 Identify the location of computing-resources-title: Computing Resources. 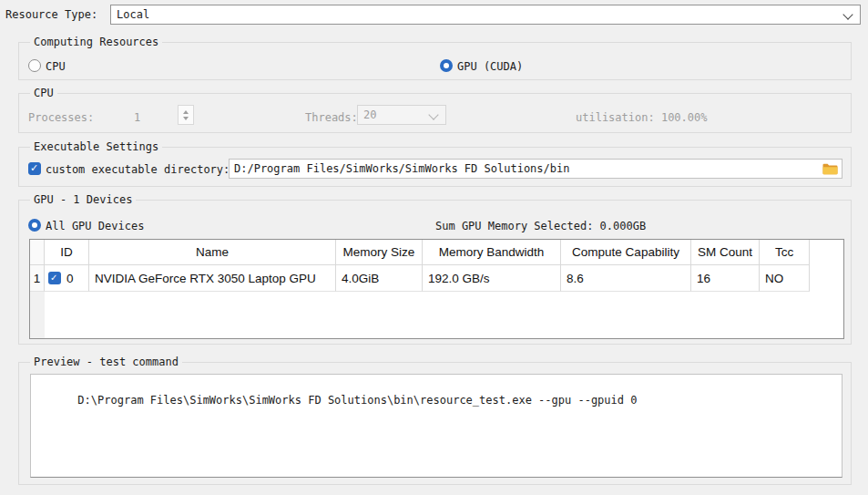
(97, 42).